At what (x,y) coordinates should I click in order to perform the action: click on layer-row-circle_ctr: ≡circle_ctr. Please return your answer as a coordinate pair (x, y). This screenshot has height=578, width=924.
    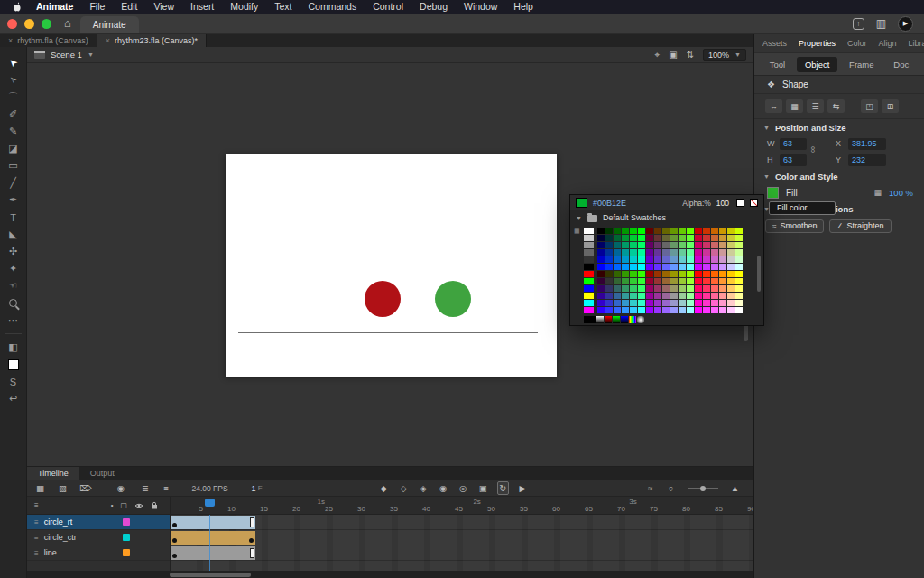
    Looking at the image, I should click on (98, 538).